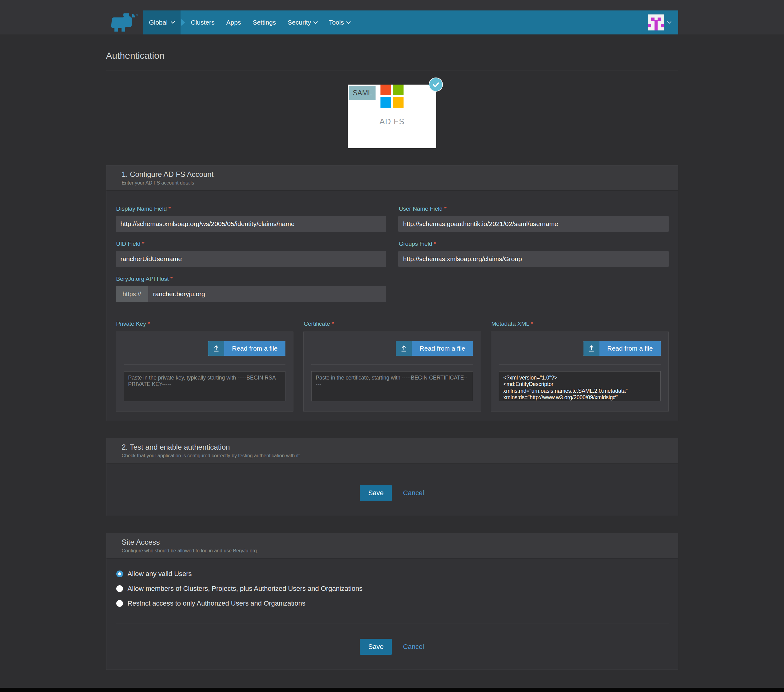 The width and height of the screenshot is (784, 692). Describe the element at coordinates (392, 601) in the screenshot. I see `section-site-access: Site Access Configure who should be allo…` at that location.